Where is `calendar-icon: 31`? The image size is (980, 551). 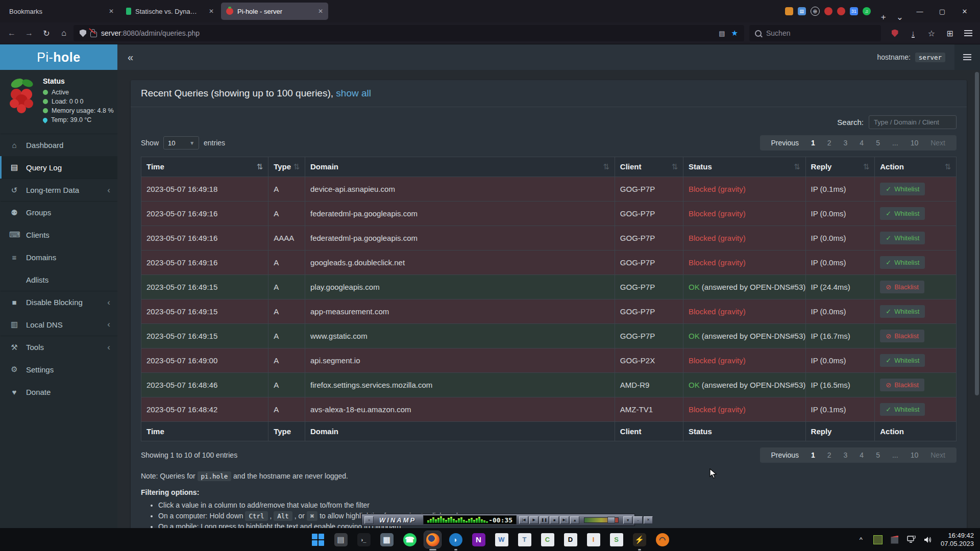
calendar-icon: 31 is located at coordinates (854, 11).